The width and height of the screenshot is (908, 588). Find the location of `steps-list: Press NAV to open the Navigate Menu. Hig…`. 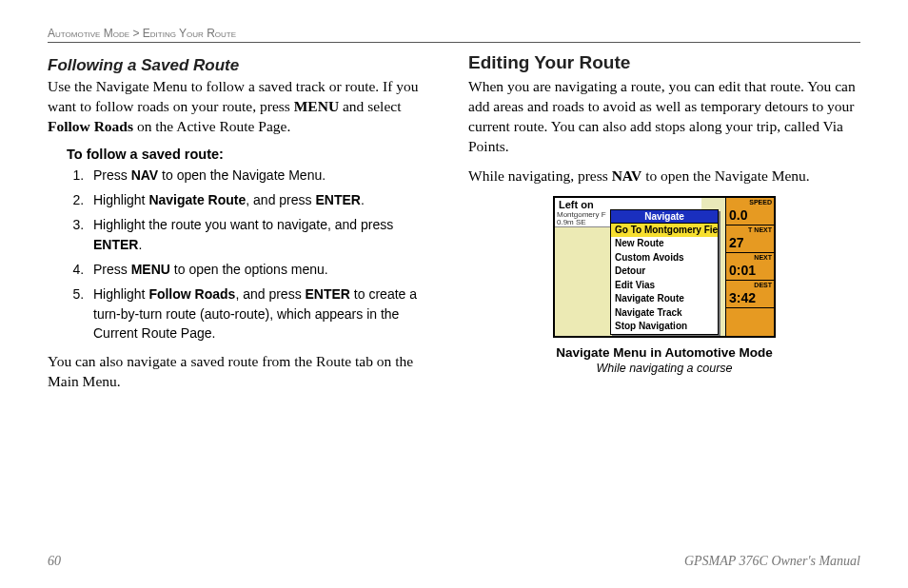

steps-list: Press NAV to open the Navigate Menu. Hig… is located at coordinates (253, 254).